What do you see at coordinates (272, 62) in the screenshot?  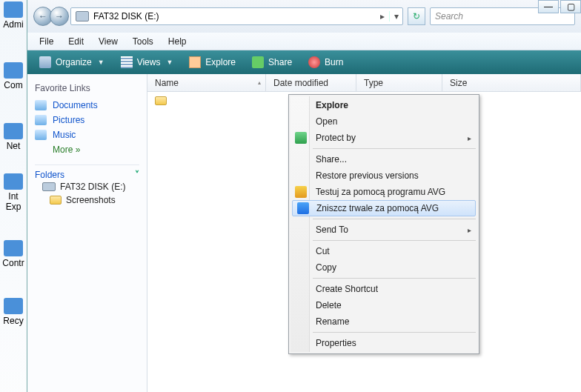 I see `share-button: Share` at bounding box center [272, 62].